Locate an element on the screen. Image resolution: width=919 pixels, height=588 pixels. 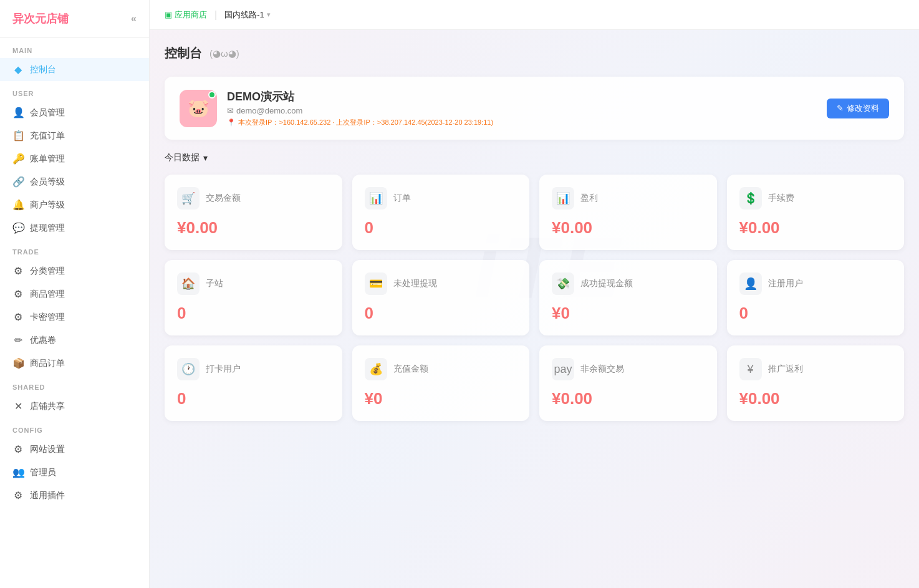
stat-label-row2-2: 成功提现金额 is located at coordinates (607, 284).